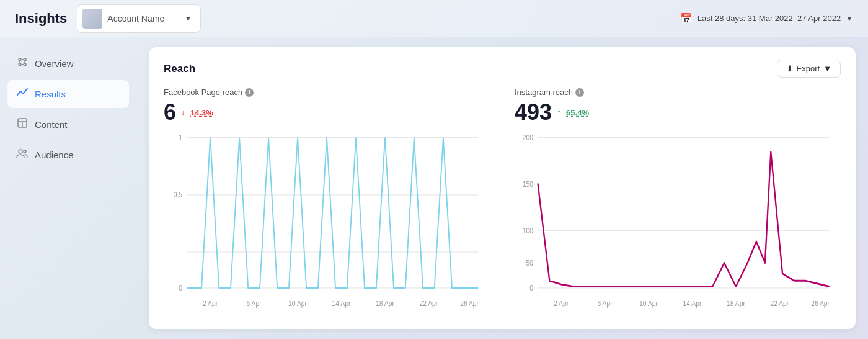 The height and width of the screenshot is (339, 868). I want to click on svg-text: 1, so click(180, 138).